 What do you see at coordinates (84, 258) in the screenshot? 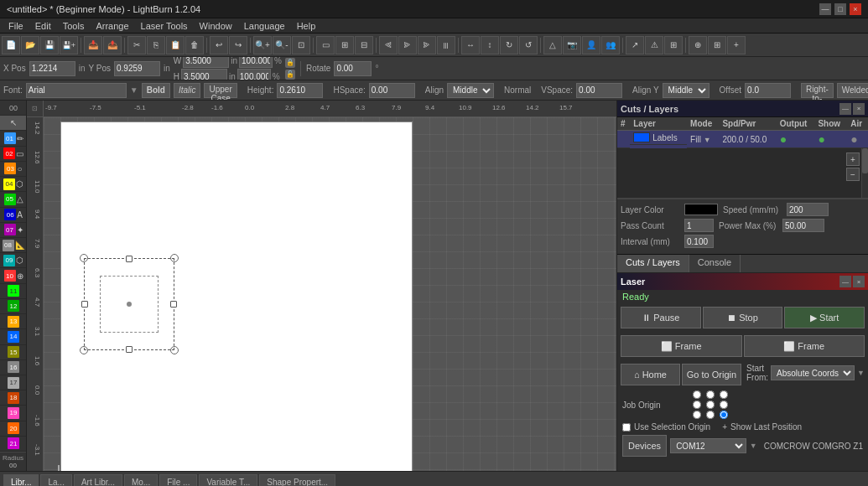
I see `rotate-handle-tl` at bounding box center [84, 258].